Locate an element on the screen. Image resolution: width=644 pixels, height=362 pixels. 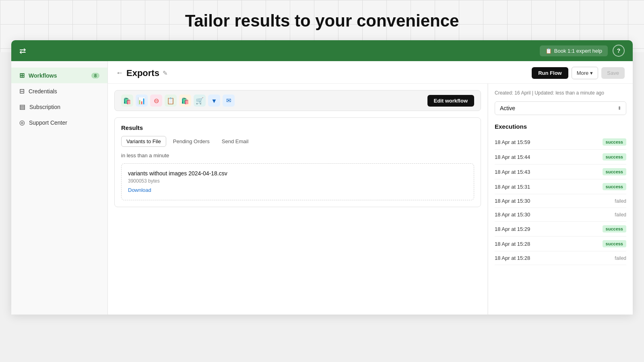
step-icon-shopify-blue: 📊 is located at coordinates (142, 101).